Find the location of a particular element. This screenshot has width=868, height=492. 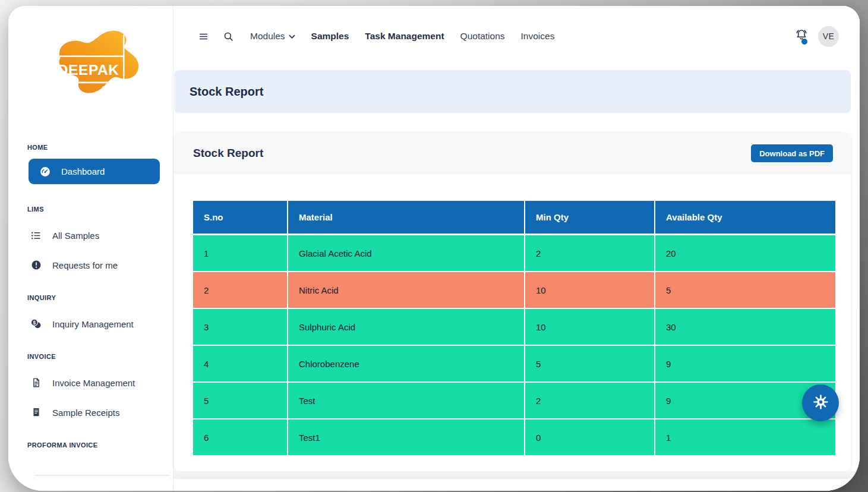

table-cell-sno: 6 is located at coordinates (240, 437).